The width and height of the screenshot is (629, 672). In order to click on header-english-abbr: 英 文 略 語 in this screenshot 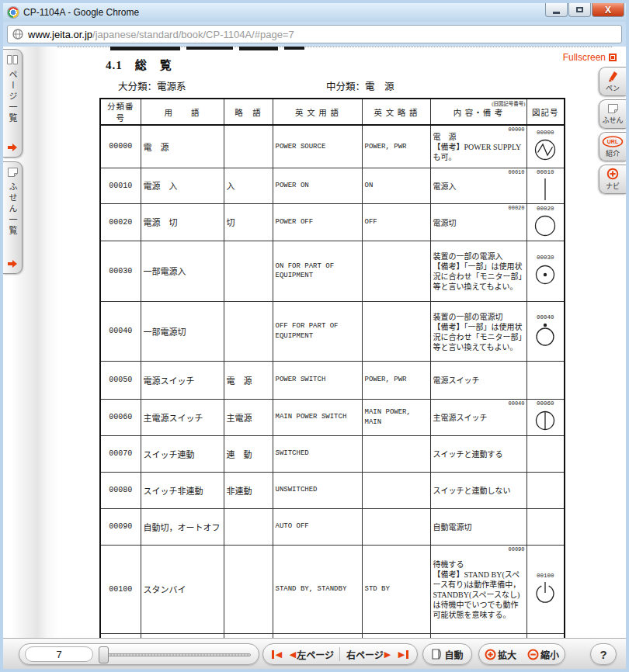, I will do `click(396, 112)`.